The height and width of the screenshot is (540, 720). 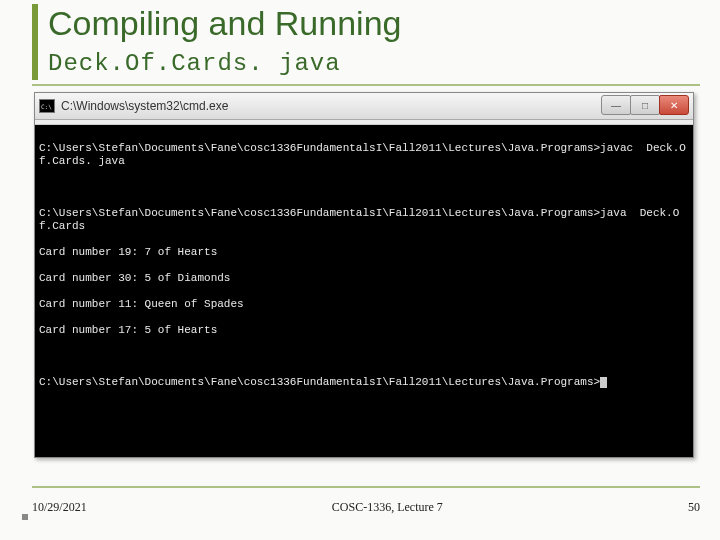 What do you see at coordinates (364, 106) in the screenshot?
I see `window-titlebar: C:\ C:\Windows\system32\cmd.exe — □ ✕` at bounding box center [364, 106].